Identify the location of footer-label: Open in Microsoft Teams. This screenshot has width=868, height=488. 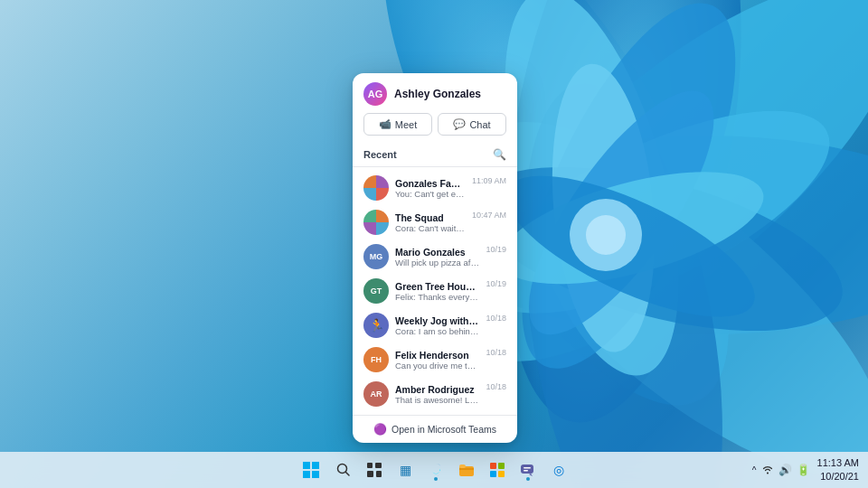
(444, 429).